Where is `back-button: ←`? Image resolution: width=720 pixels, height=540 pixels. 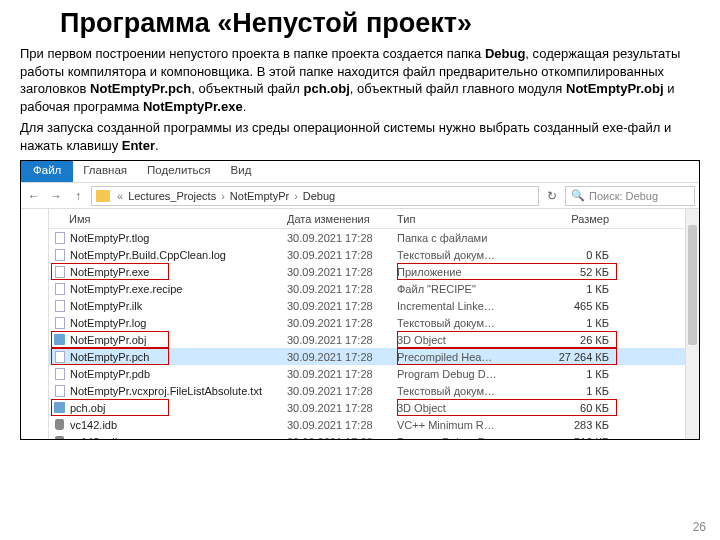
back-button: ← is located at coordinates (34, 196).